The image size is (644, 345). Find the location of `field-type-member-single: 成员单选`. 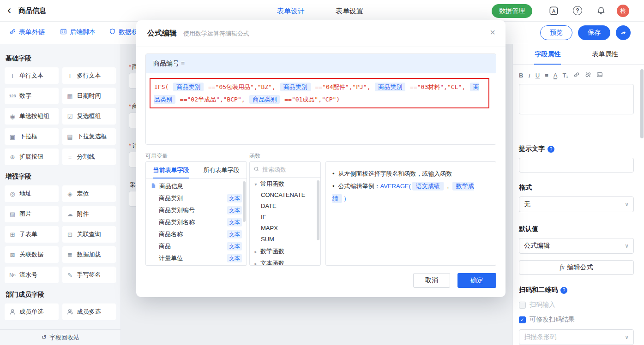

field-type-member-single: 成员单选 is located at coordinates (31, 312).